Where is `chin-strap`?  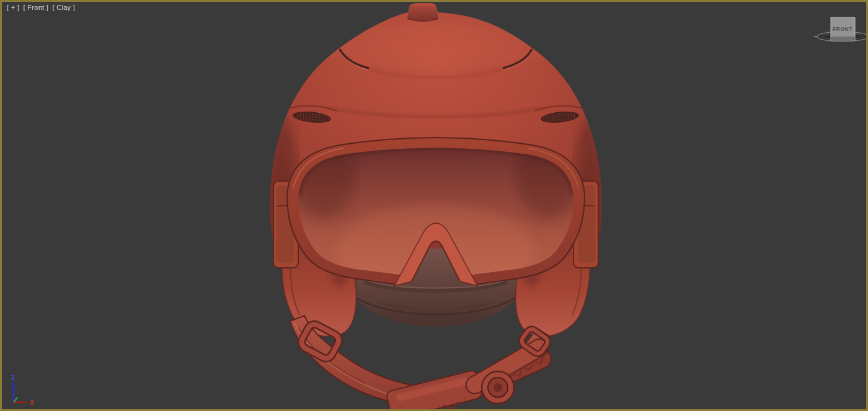 chin-strap is located at coordinates (422, 362).